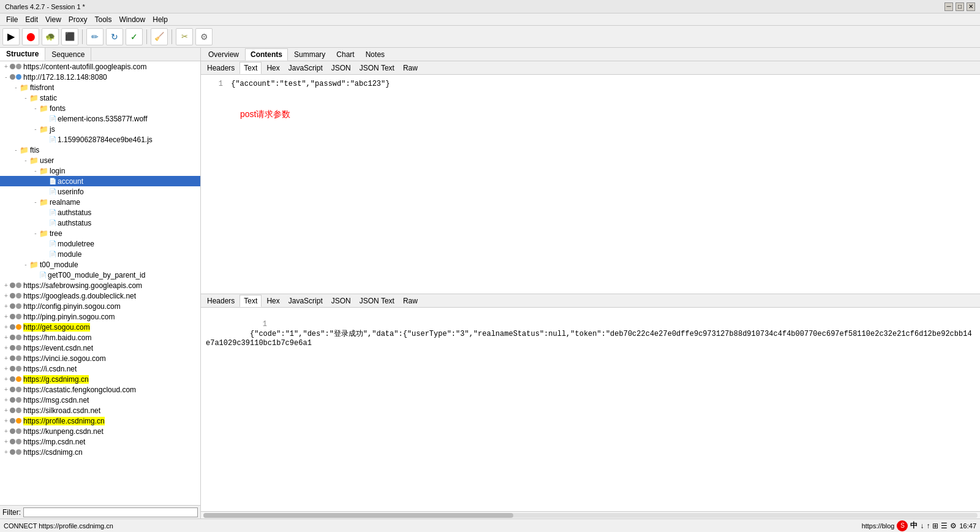  What do you see at coordinates (100, 161) in the screenshot?
I see `tree-item: -📁user` at bounding box center [100, 161].